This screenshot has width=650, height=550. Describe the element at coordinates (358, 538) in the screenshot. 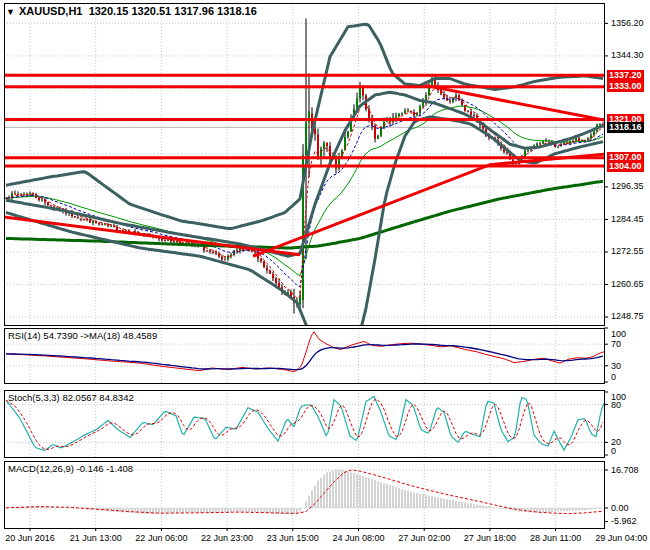

I see `time-axis-label: 24 Jun 08:00` at that location.